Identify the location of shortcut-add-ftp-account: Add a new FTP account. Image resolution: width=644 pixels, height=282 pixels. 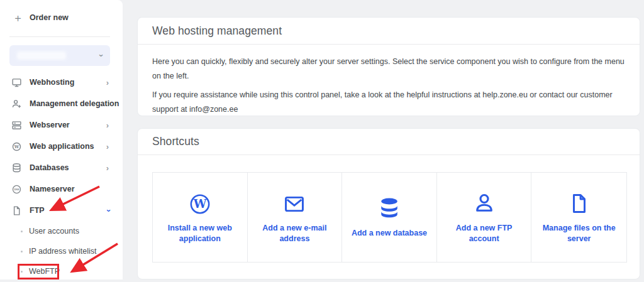
(484, 217).